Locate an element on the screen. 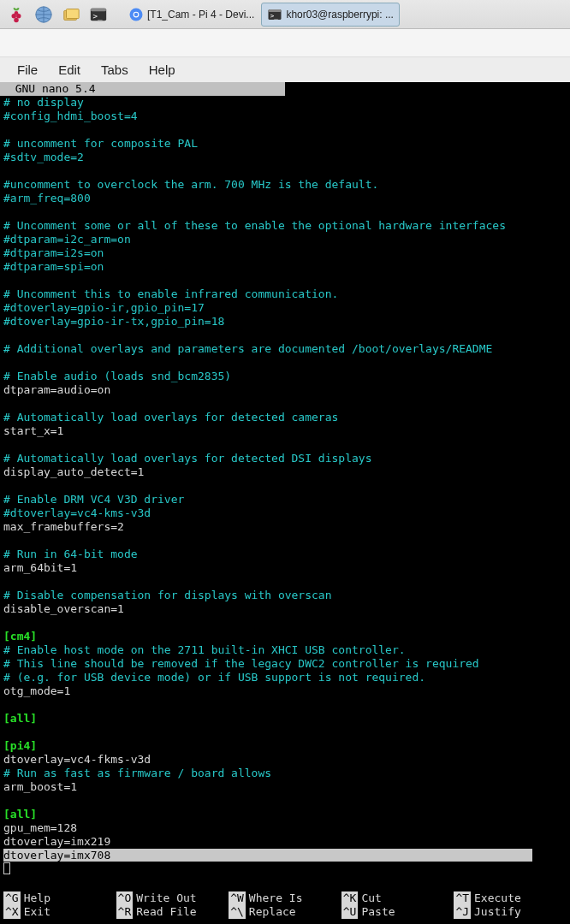 The height and width of the screenshot is (924, 570). editor-line: #dtoverlay=gpio-ir-tx,gpio_pin=18 is located at coordinates (285, 322).